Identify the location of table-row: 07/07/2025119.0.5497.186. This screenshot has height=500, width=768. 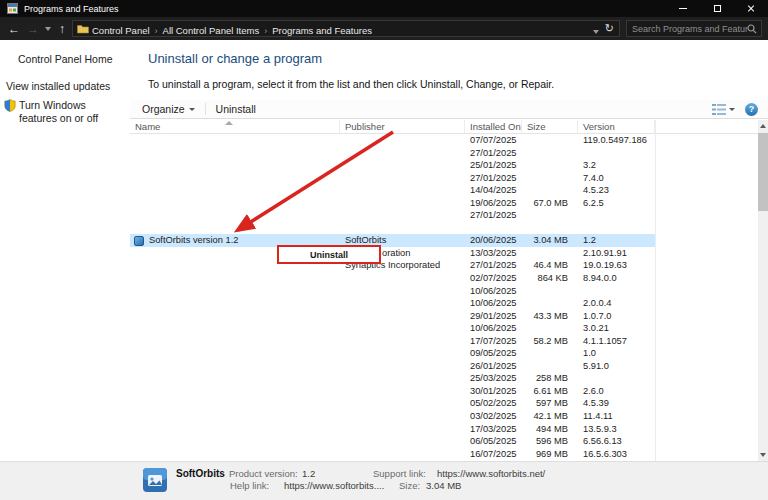
(392, 140).